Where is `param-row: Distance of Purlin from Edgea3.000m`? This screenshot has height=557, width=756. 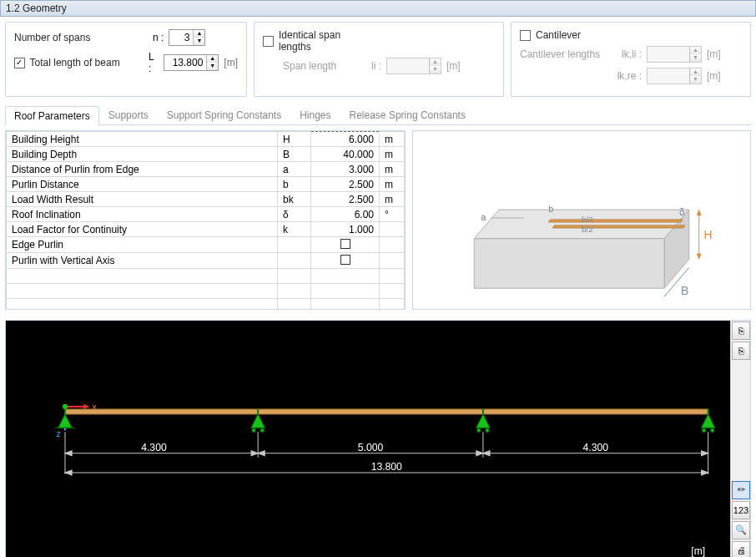 param-row: Distance of Purlin from Edgea3.000m is located at coordinates (205, 170).